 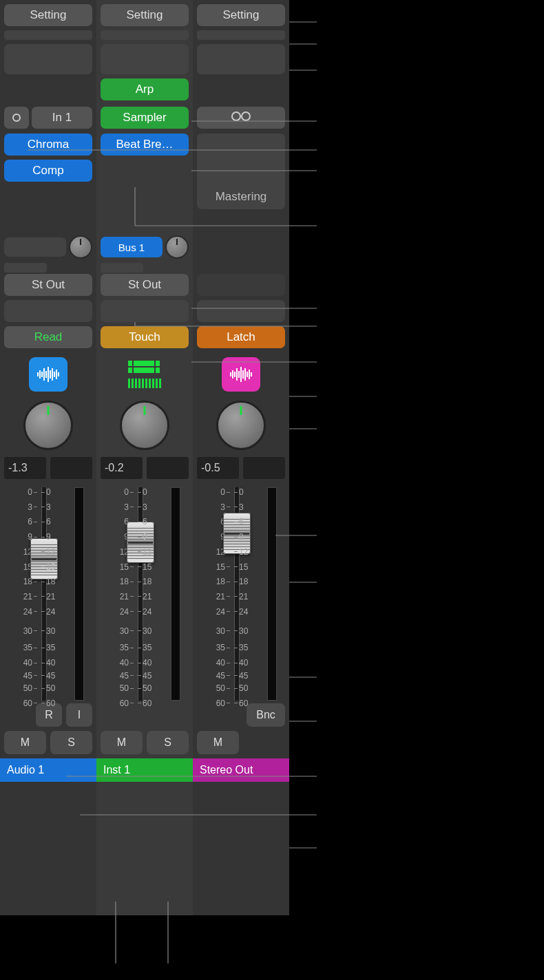 What do you see at coordinates (145, 145) in the screenshot?
I see `audio-fx-slot: Beat Bre…` at bounding box center [145, 145].